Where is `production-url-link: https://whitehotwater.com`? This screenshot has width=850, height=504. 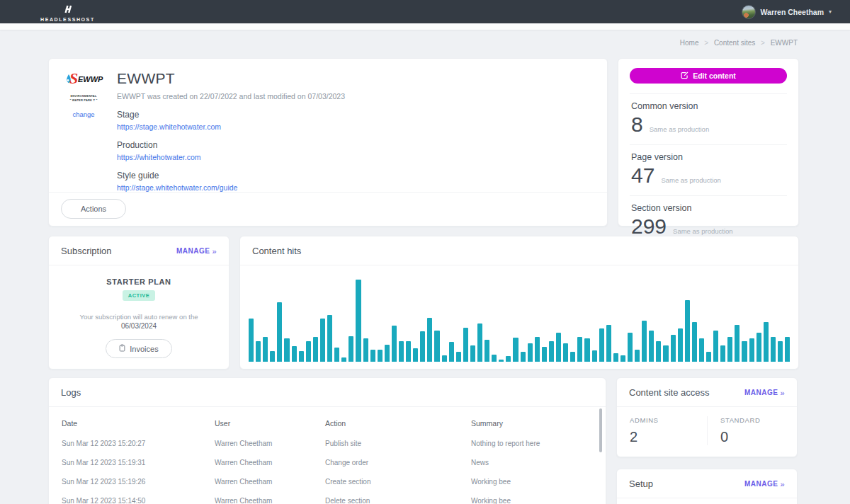
production-url-link: https://whitehotwater.com is located at coordinates (231, 157).